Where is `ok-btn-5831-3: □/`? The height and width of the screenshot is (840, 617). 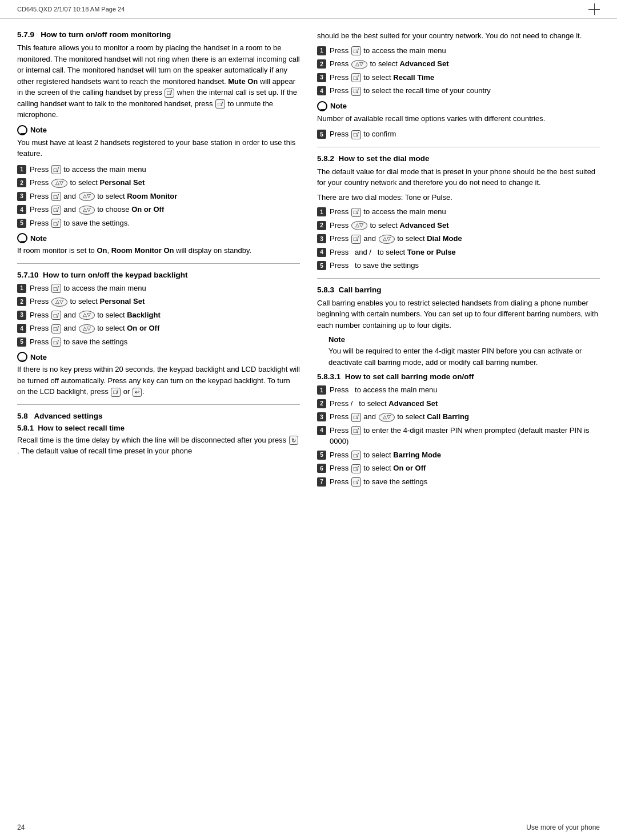
ok-btn-5831-3: □/ is located at coordinates (356, 417).